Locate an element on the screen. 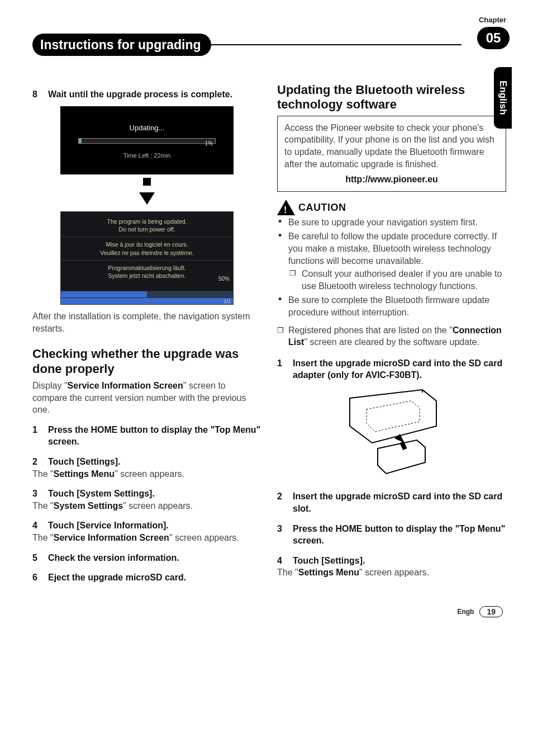 This screenshot has height=756, width=533. scr2-line3a: Programmaktualisierung läuft. is located at coordinates (147, 268).